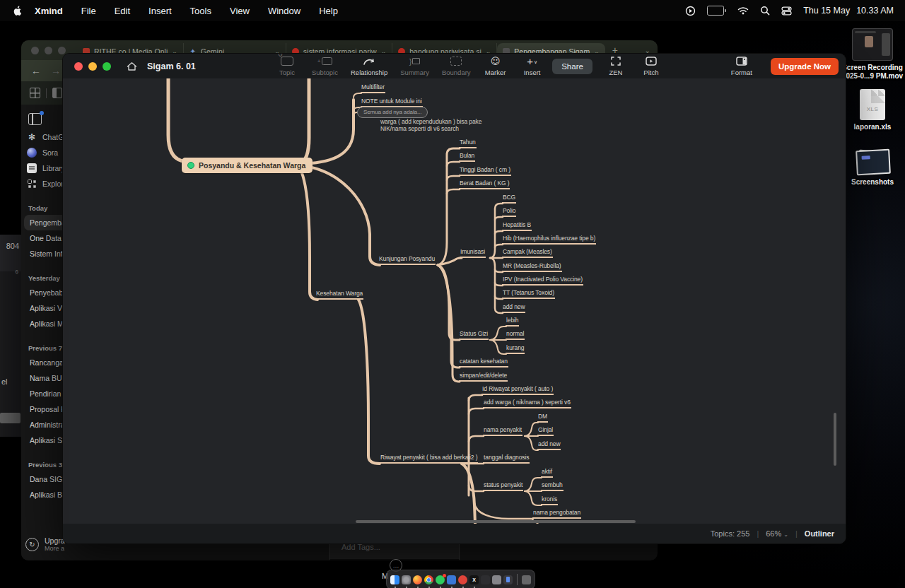 The height and width of the screenshot is (588, 905). What do you see at coordinates (35, 93) in the screenshot?
I see `grid-icon` at bounding box center [35, 93].